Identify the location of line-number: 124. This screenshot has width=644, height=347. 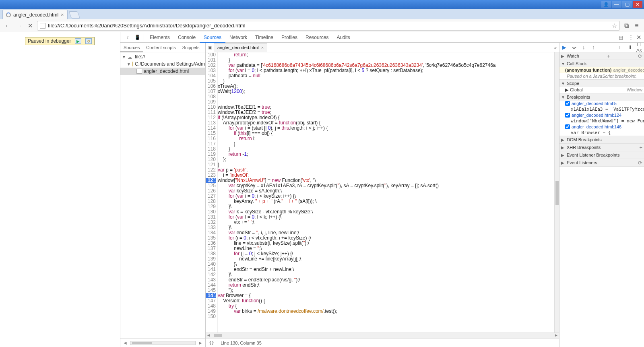
(211, 180).